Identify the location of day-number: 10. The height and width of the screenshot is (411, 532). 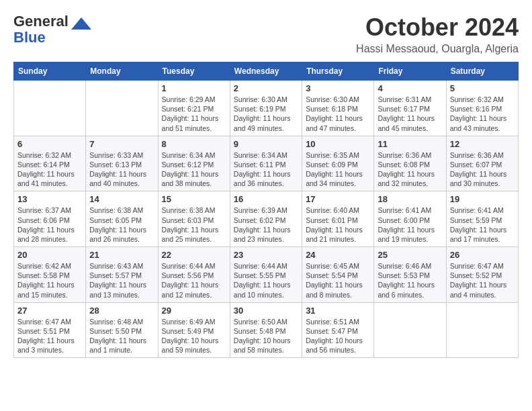
(338, 144).